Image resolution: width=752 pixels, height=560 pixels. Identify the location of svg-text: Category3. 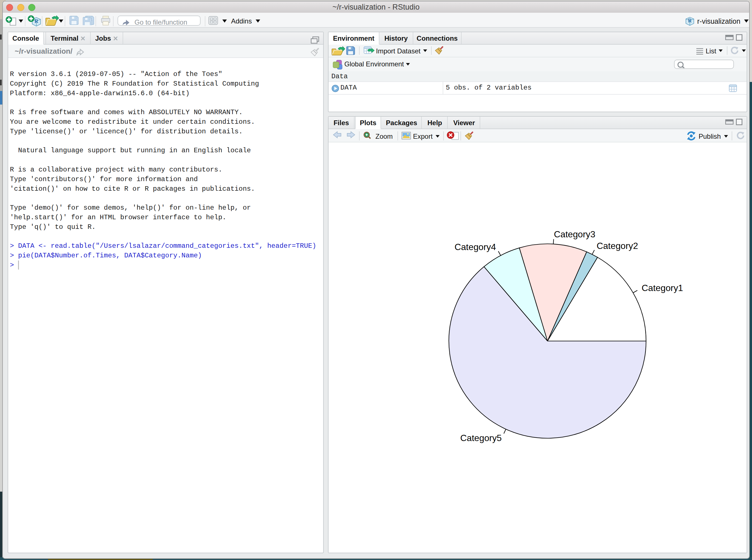
(575, 234).